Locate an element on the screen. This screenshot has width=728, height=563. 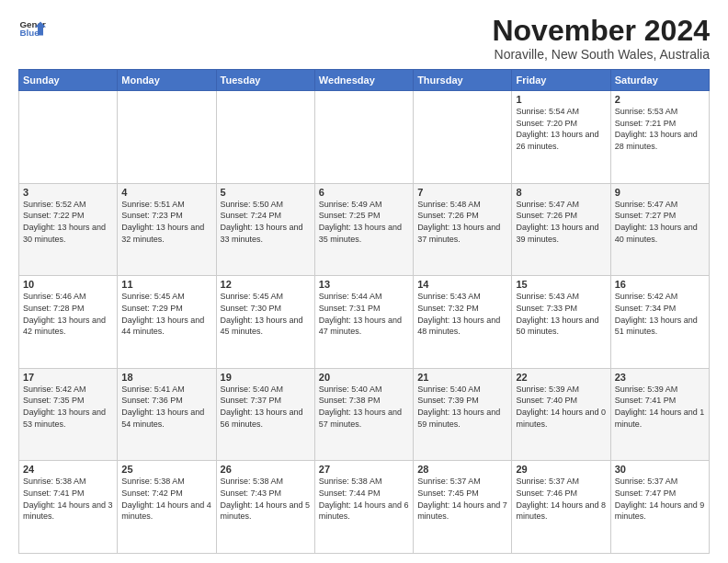
day-number: 30 is located at coordinates (660, 469).